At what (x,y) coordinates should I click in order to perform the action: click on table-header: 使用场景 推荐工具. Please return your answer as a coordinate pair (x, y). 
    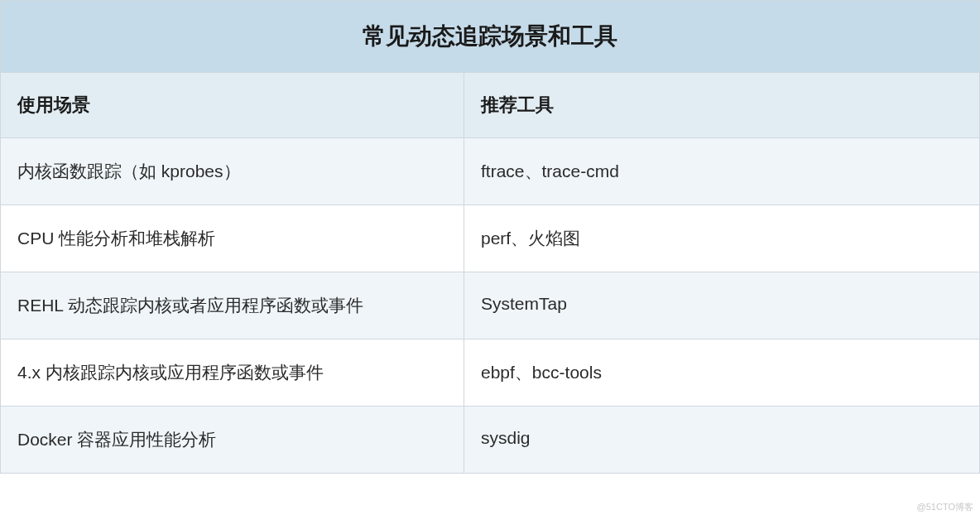
    Looking at the image, I should click on (490, 106).